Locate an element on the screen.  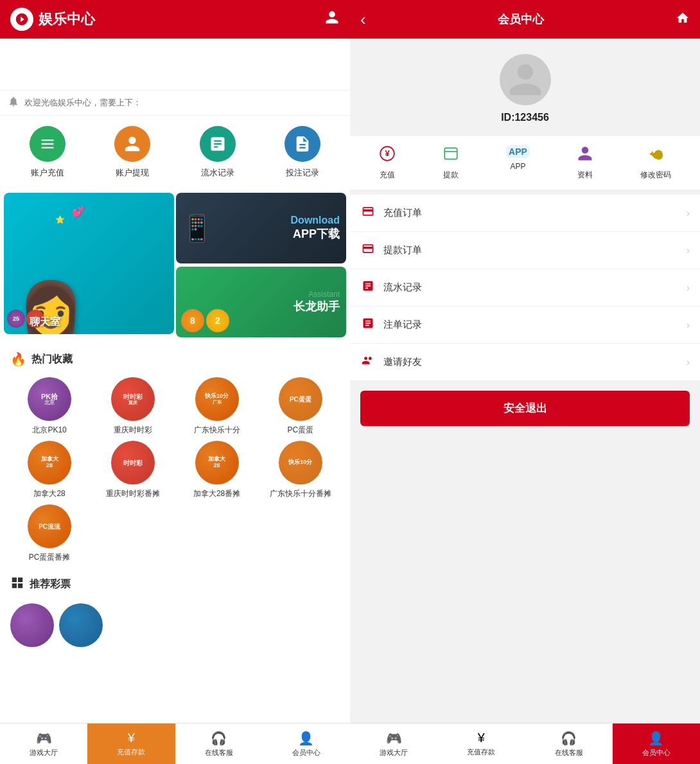
right-recharge-nav-icon: ¥ is located at coordinates (482, 738).